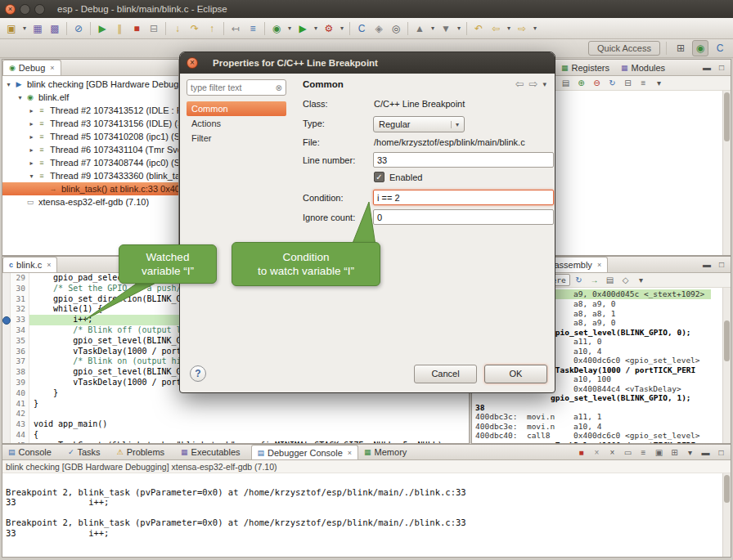 This screenshot has width=733, height=560. What do you see at coordinates (612, 83) in the screenshot?
I see `refresh-registers-button: ↻` at bounding box center [612, 83].